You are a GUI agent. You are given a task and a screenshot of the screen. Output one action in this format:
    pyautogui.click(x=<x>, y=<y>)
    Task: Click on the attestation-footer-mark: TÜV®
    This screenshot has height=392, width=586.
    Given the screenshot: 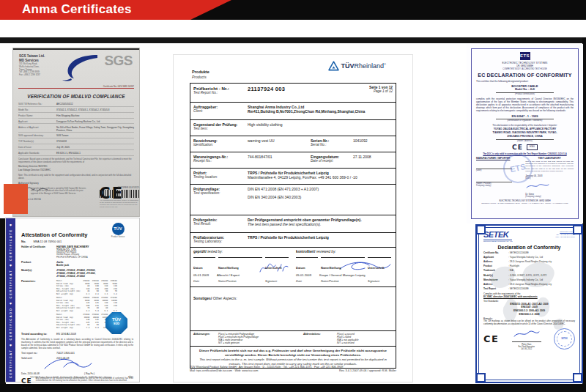 What is the action you would take?
    pyautogui.click(x=130, y=378)
    